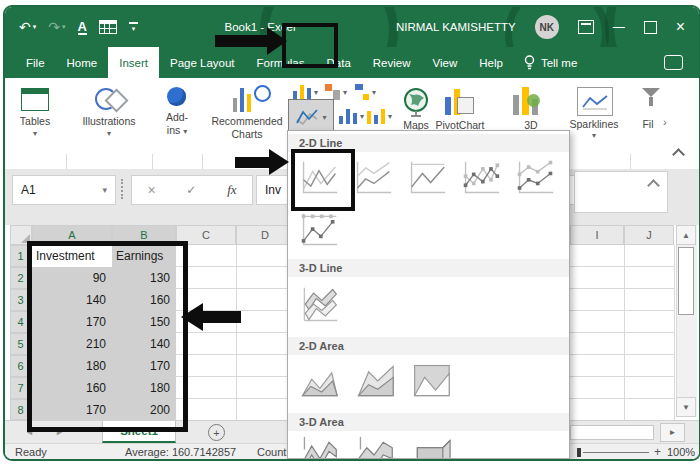 This screenshot has width=700, height=466. Describe the element at coordinates (247, 134) in the screenshot. I see `recommended-charts-button-line2: Charts` at that location.